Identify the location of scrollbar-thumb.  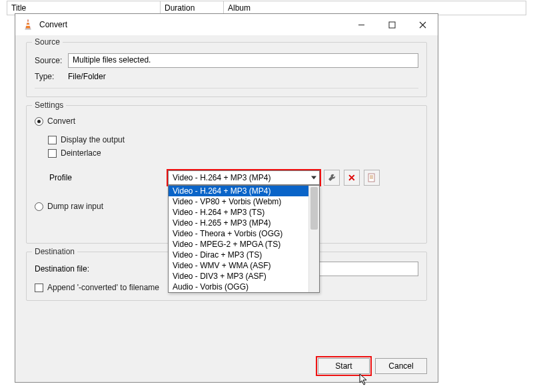
(314, 208).